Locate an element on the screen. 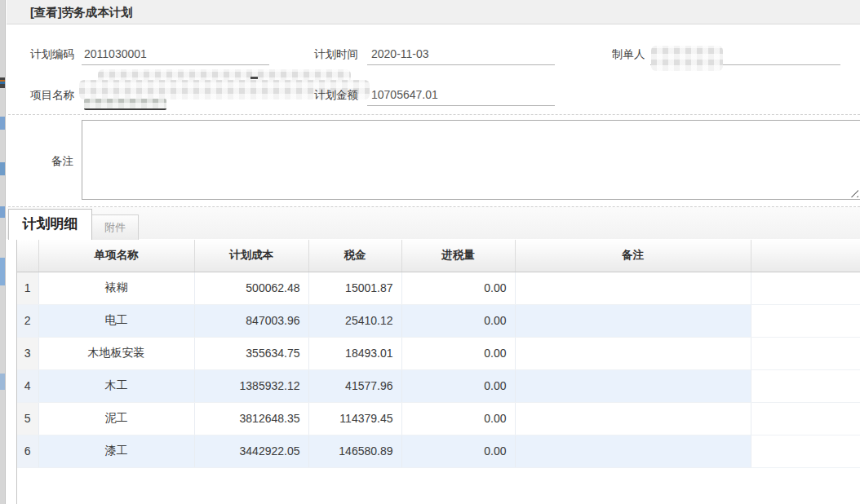 Image resolution: width=860 pixels, height=504 pixels. project-name-label: 项目名称 is located at coordinates (52, 95).